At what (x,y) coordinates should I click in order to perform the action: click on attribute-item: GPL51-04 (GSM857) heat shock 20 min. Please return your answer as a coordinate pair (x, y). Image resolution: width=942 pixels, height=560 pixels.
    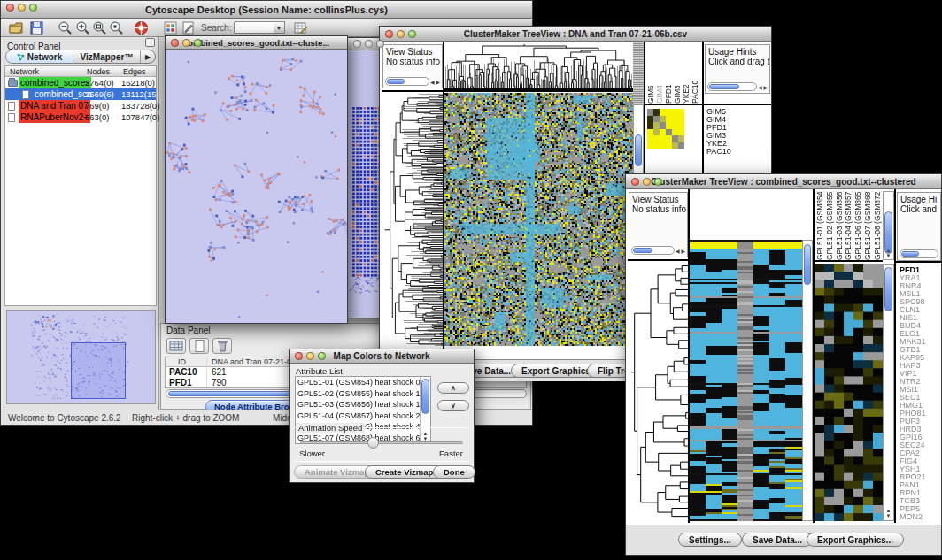
    Looking at the image, I should click on (363, 416).